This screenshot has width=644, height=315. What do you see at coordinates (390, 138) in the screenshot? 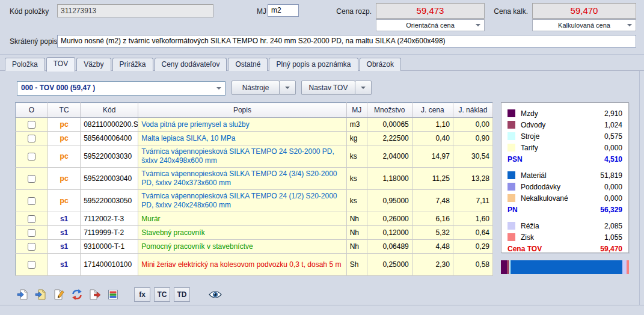
I see `row-mnozstvo: 2,22500` at bounding box center [390, 138].